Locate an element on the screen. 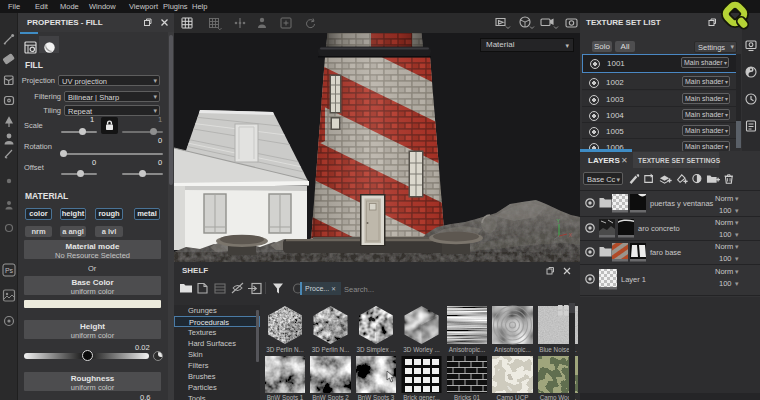 The height and width of the screenshot is (400, 760). svg-text: Brick gener... is located at coordinates (422, 397).